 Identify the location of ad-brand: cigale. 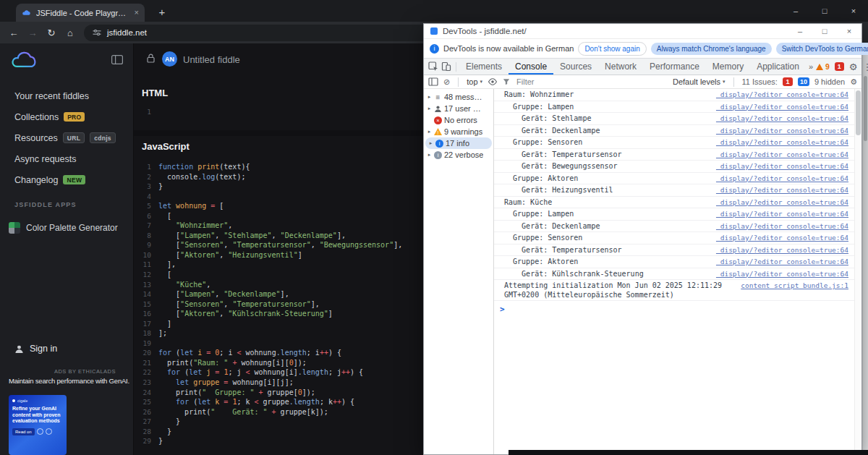
(38, 401).